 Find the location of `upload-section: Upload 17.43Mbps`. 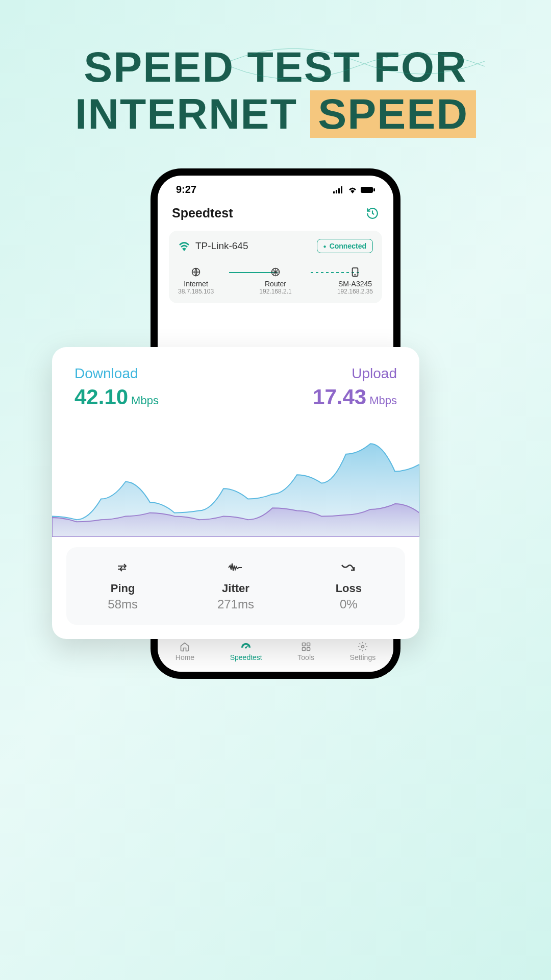

upload-section: Upload 17.43Mbps is located at coordinates (355, 387).